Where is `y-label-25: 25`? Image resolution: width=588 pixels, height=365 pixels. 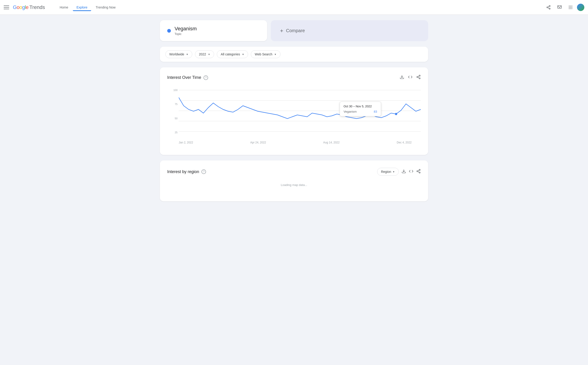 y-label-25: 25 is located at coordinates (172, 132).